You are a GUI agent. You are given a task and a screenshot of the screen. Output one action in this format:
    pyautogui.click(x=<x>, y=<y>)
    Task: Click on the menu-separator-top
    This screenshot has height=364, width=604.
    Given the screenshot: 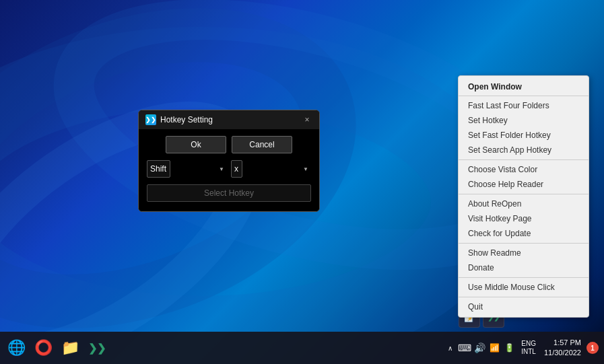 What is the action you would take?
    pyautogui.click(x=524, y=96)
    